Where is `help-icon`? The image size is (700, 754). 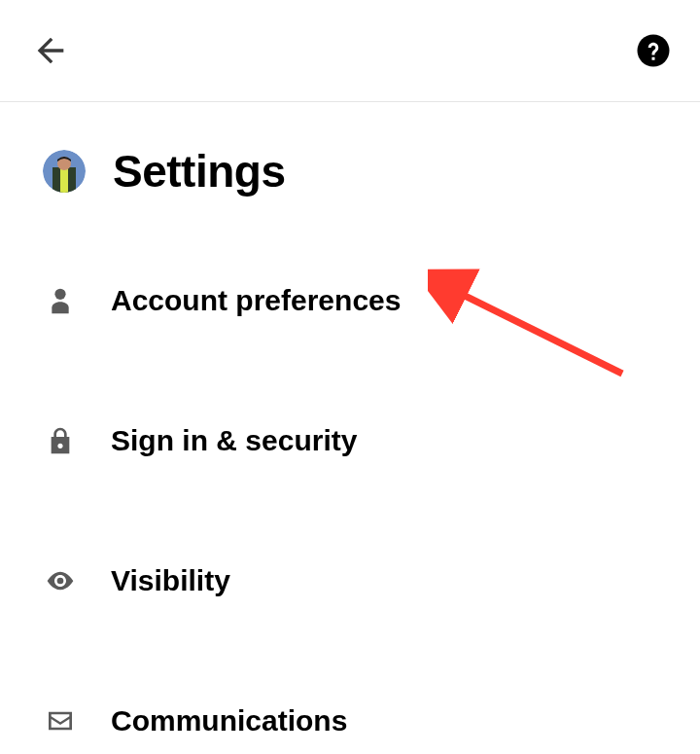
help-icon is located at coordinates (653, 51).